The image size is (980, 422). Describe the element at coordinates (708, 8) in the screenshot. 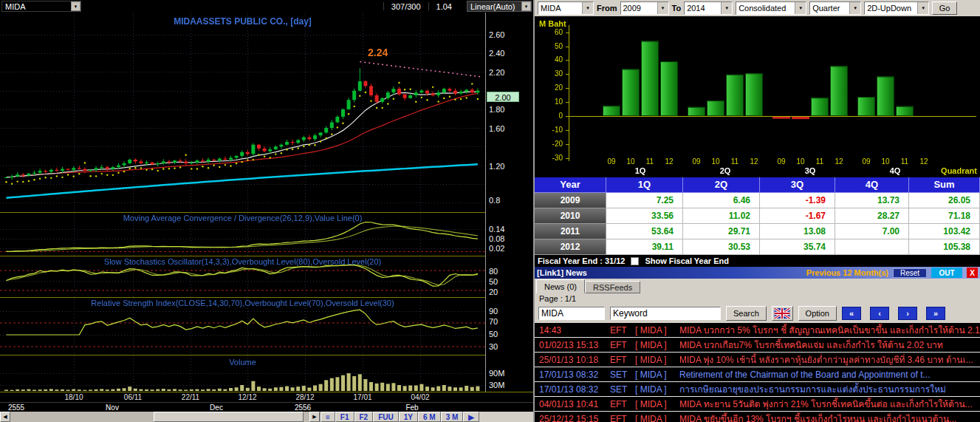

I see `to-year-combobox: 2014 ▼` at that location.